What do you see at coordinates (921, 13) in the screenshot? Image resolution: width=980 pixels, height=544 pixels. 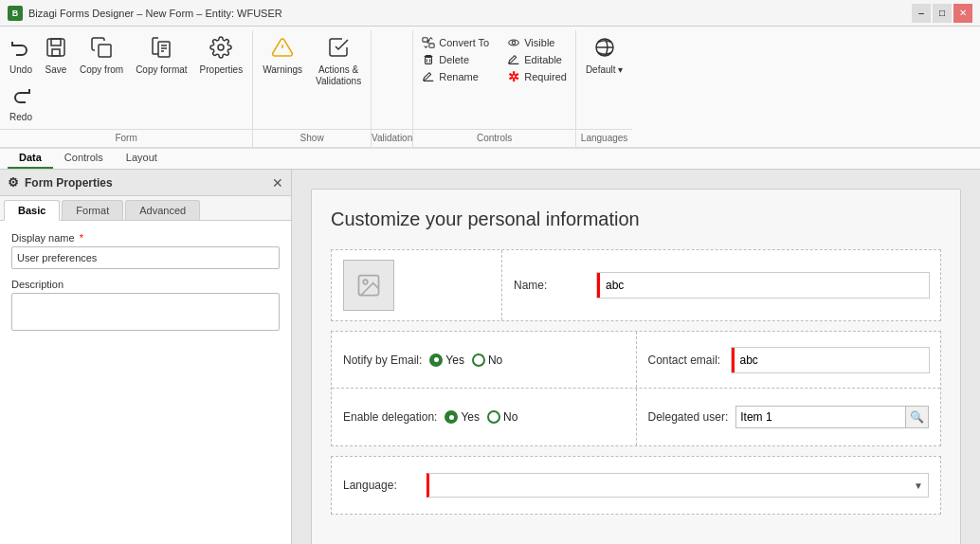 I see `minimize-button: –` at bounding box center [921, 13].